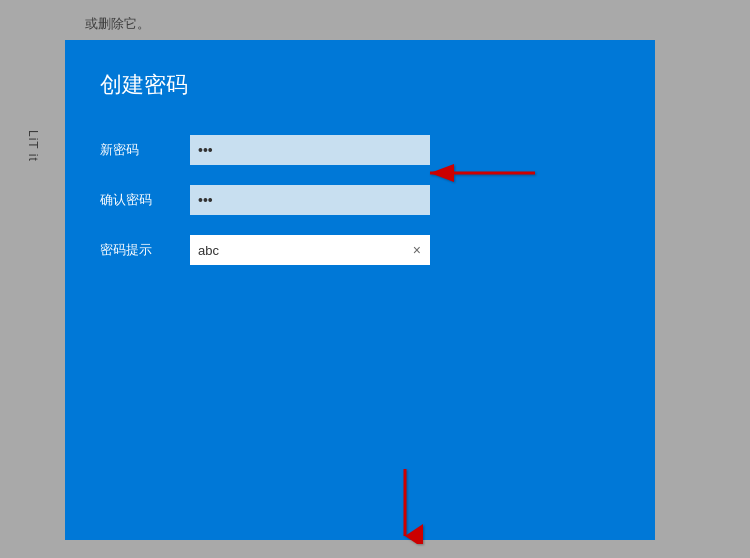 The width and height of the screenshot is (750, 558). I want to click on password-hint-row: 密码提示 ×, so click(360, 250).